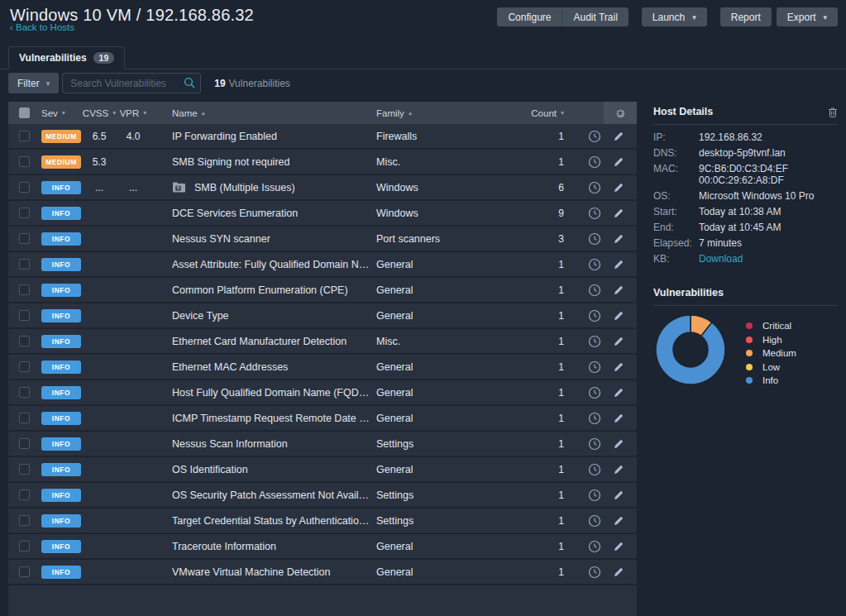  Describe the element at coordinates (323, 342) in the screenshot. I see `table-row: INFOEthernet Card Manufacturer Detection…` at that location.